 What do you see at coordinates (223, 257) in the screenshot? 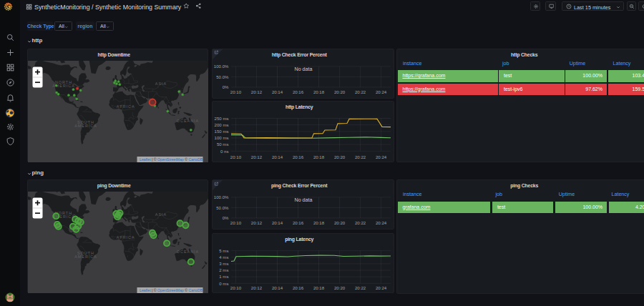
I see `svg-text: 4 ms` at bounding box center [223, 257].